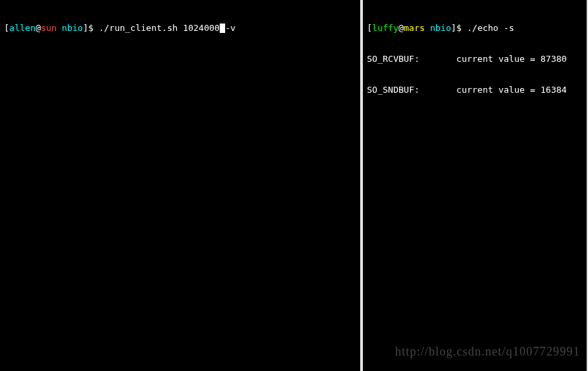 The image size is (588, 371). Describe the element at coordinates (474, 59) in the screenshot. I see `output-line: SO_RCVBUF: current value = 87380` at that location.